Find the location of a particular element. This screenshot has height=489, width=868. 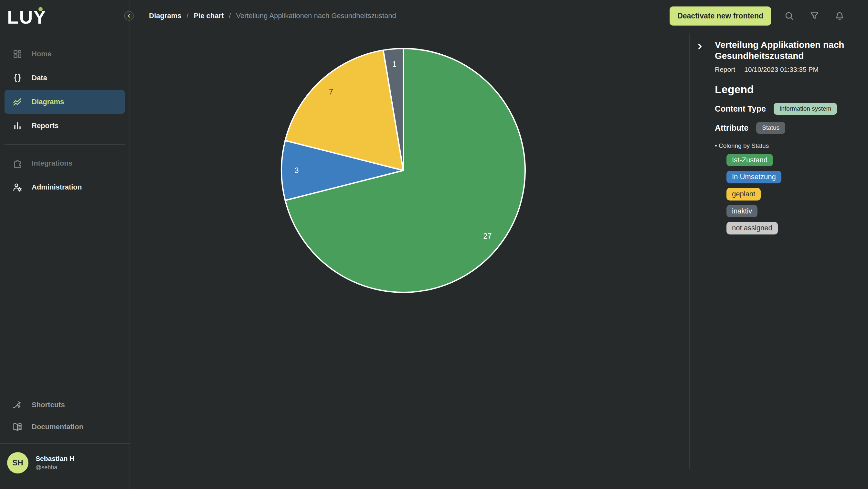

report-meta: Report 10/10/2023 01:33:35 PM is located at coordinates (786, 69).